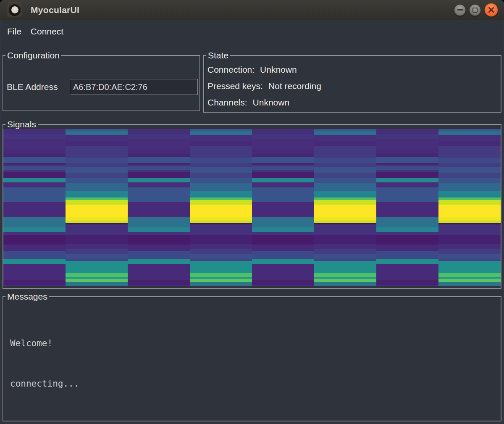 This screenshot has width=504, height=424. I want to click on app-icon-core, so click(15, 10).